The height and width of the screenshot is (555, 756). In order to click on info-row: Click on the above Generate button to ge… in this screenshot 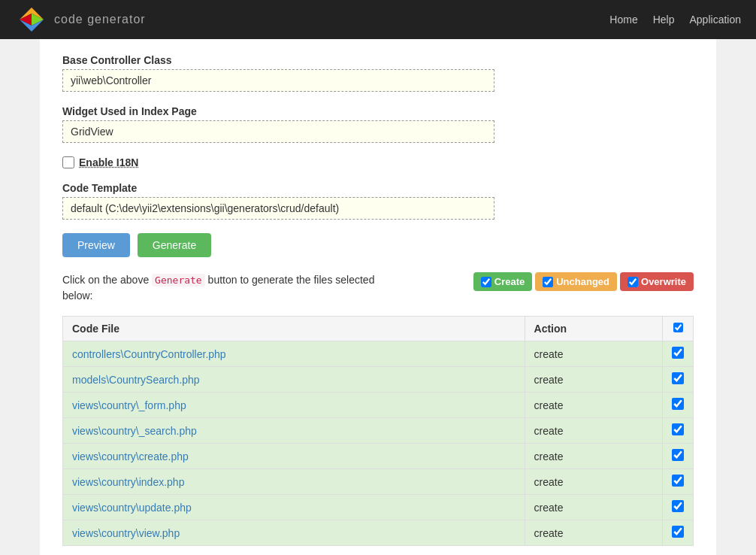, I will do `click(378, 288)`.